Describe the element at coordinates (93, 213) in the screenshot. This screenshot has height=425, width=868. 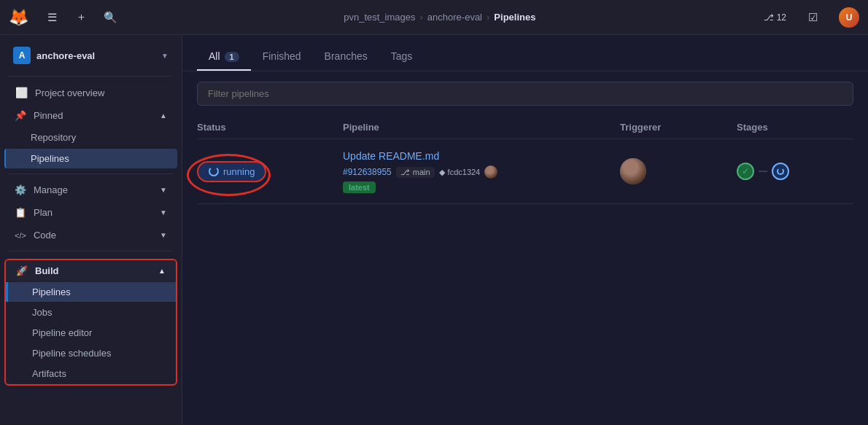
I see `plan-label: Plan` at that location.